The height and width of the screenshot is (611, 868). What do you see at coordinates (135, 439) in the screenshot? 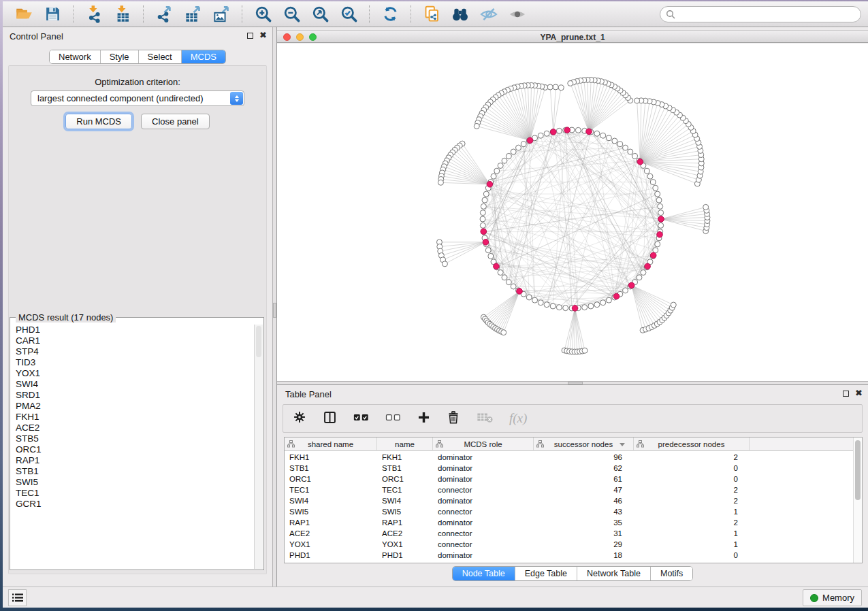
I see `mcds-result-item: STB5` at bounding box center [135, 439].